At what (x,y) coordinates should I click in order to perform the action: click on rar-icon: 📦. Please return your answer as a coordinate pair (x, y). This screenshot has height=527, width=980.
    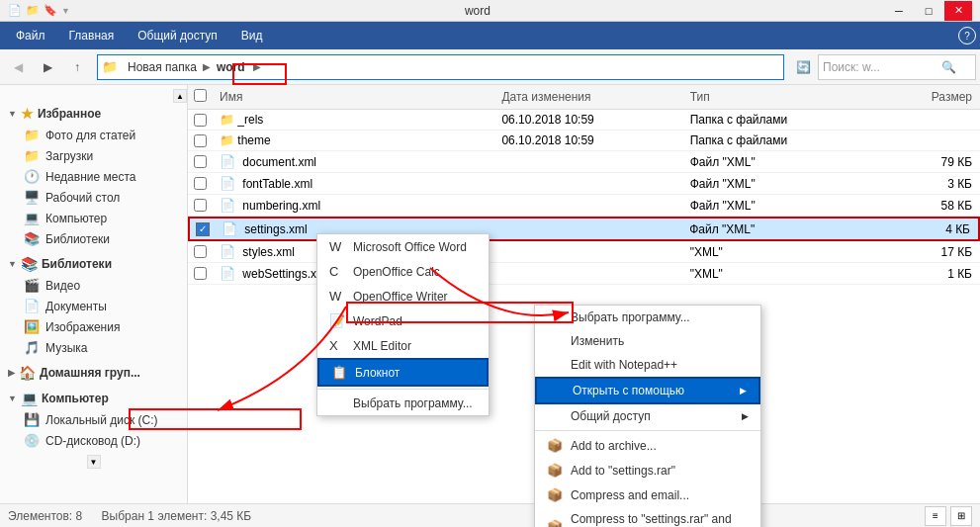
    Looking at the image, I should click on (555, 471).